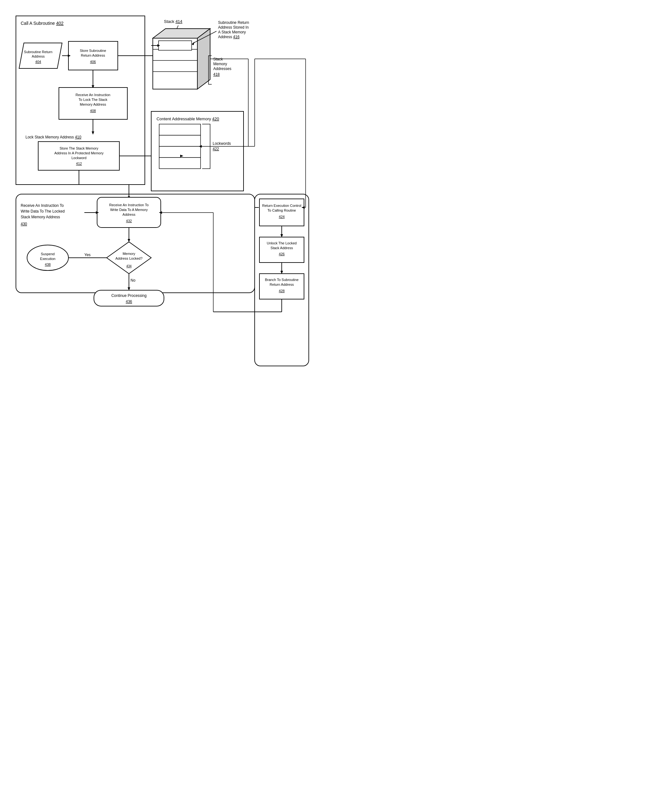 This screenshot has width=672, height=807. I want to click on svg-text: Stack 414, so click(173, 22).